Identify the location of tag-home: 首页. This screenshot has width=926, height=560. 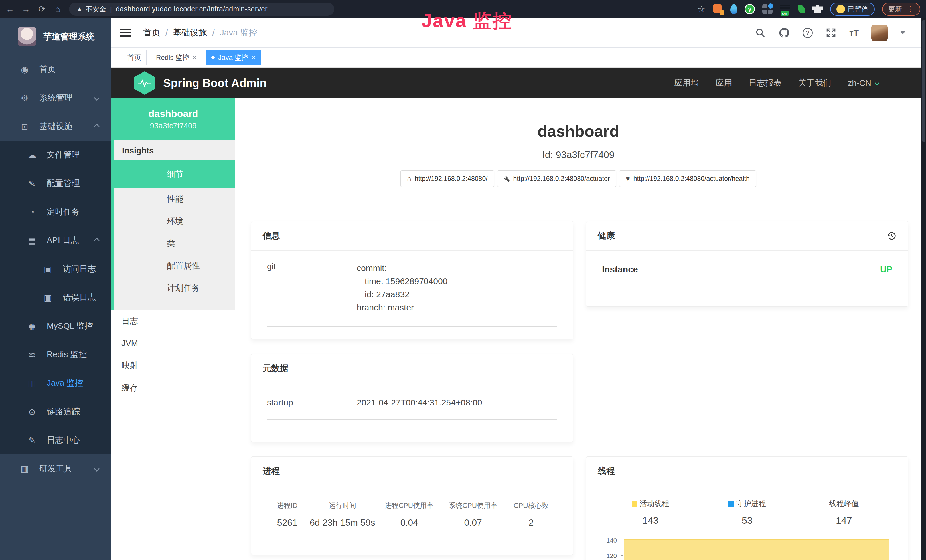
(135, 58).